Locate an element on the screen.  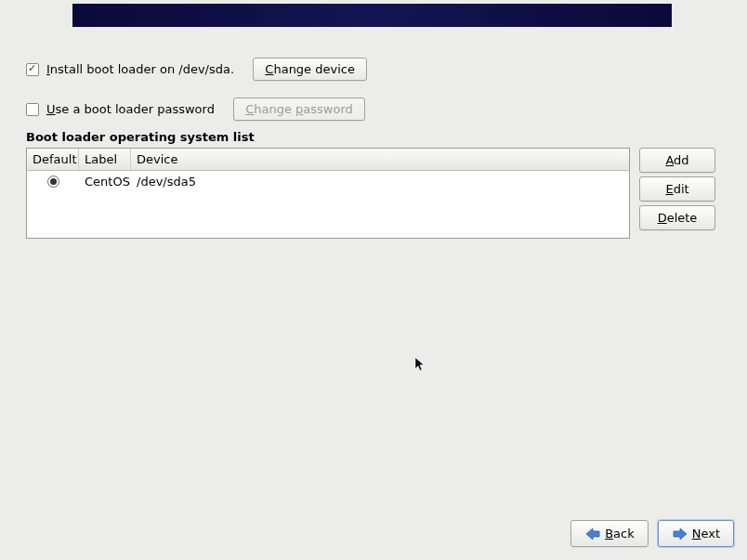
back-button: Back is located at coordinates (609, 533).